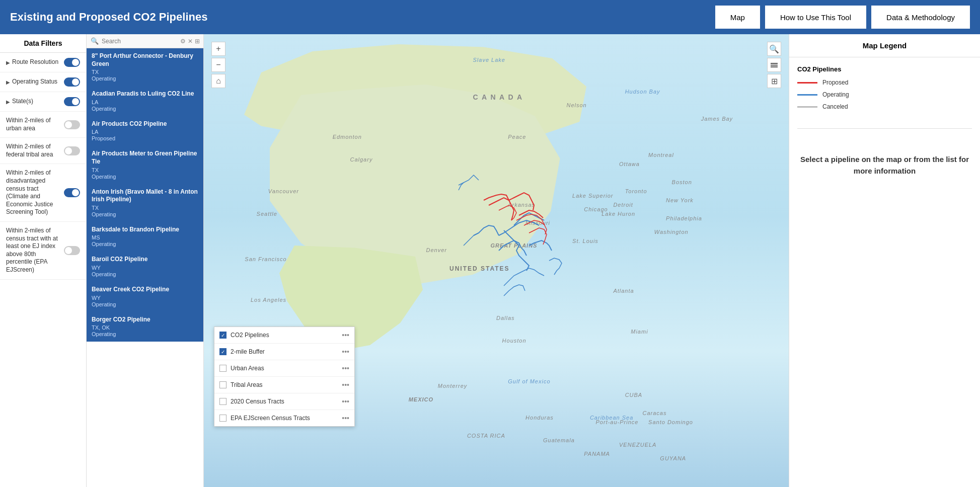 The width and height of the screenshot is (980, 487). What do you see at coordinates (345, 335) in the screenshot?
I see `layer-options-co2: •••` at bounding box center [345, 335].